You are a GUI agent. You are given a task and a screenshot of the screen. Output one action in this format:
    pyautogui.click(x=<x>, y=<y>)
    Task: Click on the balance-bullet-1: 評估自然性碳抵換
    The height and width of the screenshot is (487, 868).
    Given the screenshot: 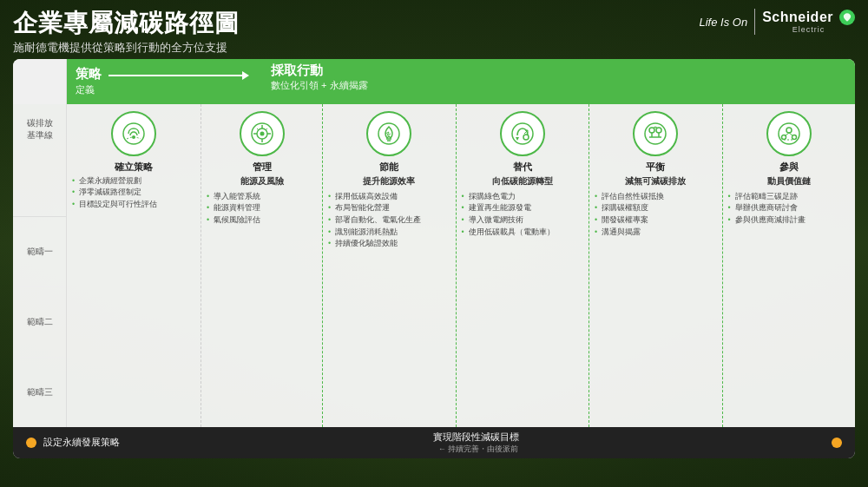 What is the action you would take?
    pyautogui.click(x=656, y=196)
    